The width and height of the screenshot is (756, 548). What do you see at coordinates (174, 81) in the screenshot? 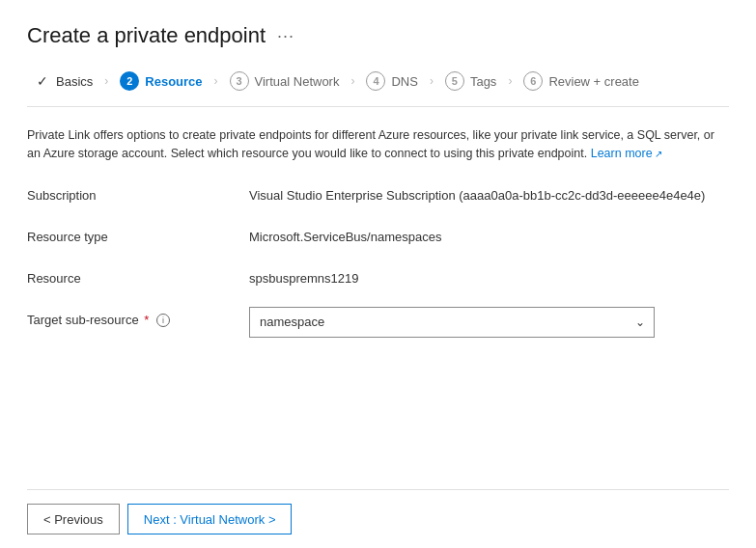
I see `step-label-resource: Resource` at bounding box center [174, 81].